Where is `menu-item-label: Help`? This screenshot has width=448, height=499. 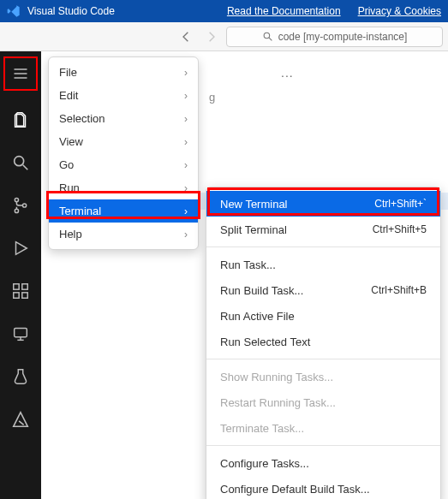
menu-item-label: Help is located at coordinates (70, 235).